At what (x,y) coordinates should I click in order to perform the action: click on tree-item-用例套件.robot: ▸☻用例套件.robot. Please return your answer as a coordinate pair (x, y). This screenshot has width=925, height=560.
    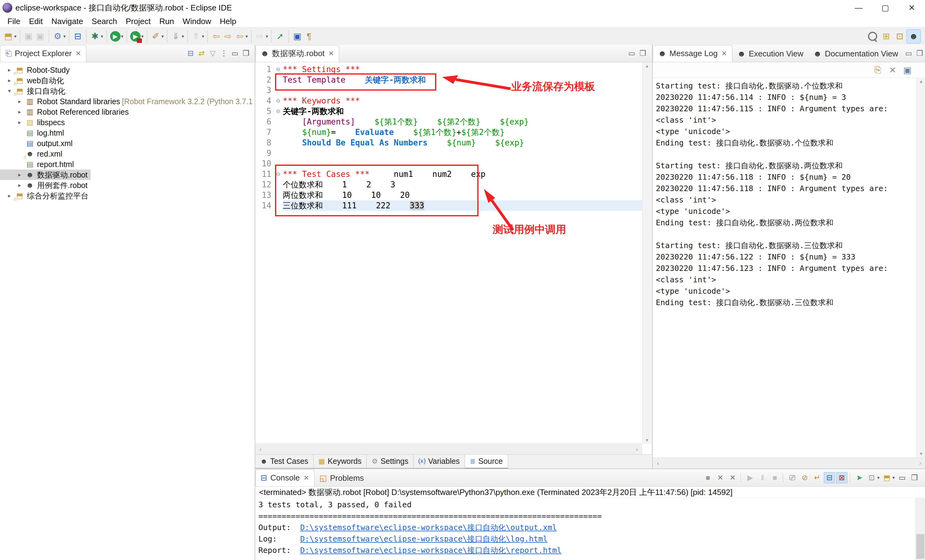
    Looking at the image, I should click on (127, 185).